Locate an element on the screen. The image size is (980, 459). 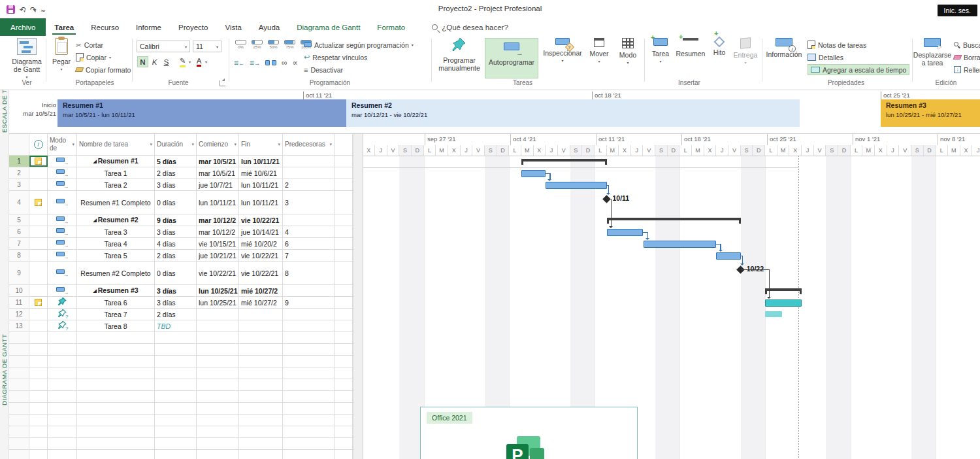
indent-icon: ≡→ is located at coordinates (255, 63).